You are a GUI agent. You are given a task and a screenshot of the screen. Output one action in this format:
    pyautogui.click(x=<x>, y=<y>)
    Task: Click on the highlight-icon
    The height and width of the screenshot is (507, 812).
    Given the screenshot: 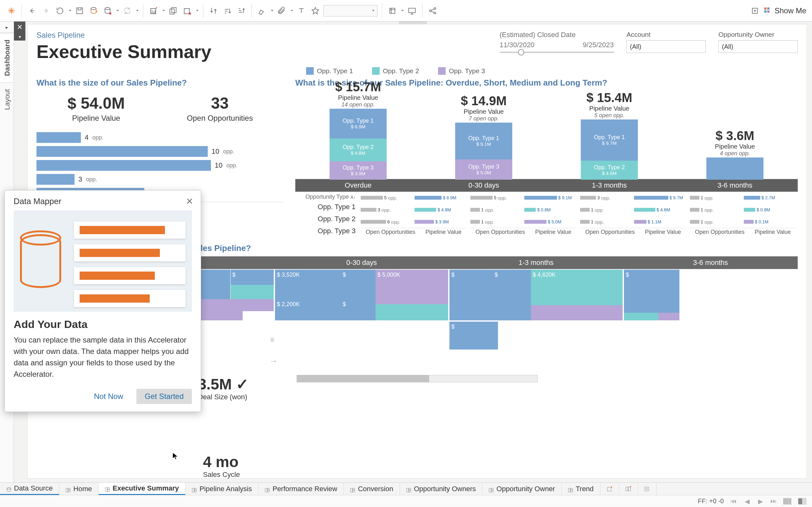 What is the action you would take?
    pyautogui.click(x=262, y=11)
    